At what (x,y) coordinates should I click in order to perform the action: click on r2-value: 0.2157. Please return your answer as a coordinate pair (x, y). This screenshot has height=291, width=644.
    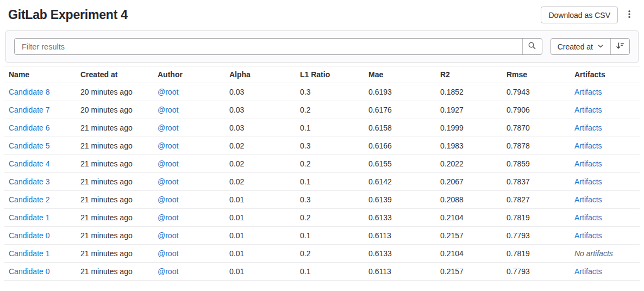
    Looking at the image, I should click on (452, 236).